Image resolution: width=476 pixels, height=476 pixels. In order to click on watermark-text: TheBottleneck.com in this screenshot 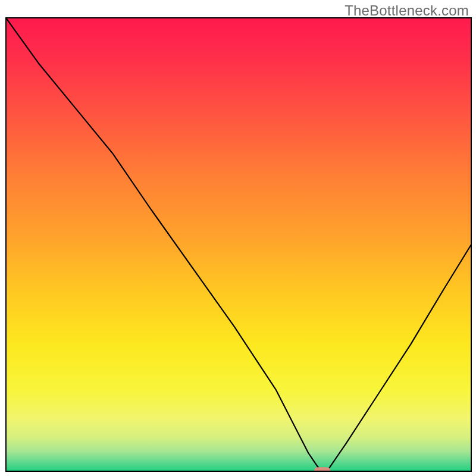, I will do `click(407, 11)`.